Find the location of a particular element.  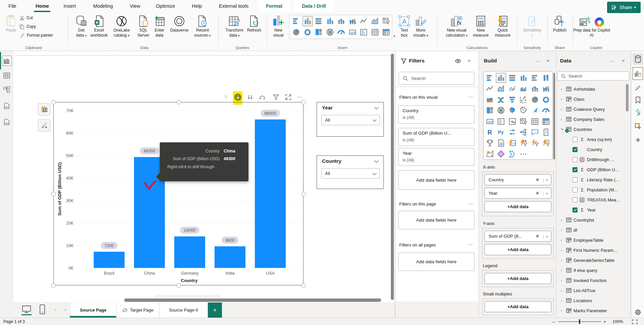

slicer-year: Year All is located at coordinates (350, 120).